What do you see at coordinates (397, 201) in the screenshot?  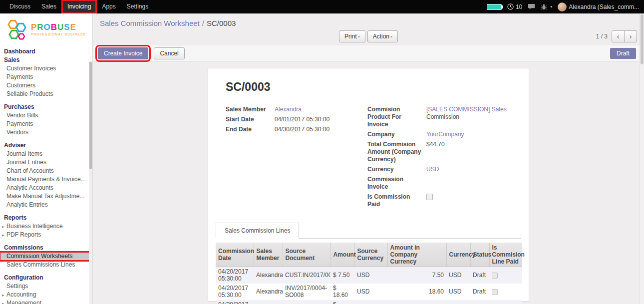 I see `is-commission-paid-label: Is Commission Paid` at bounding box center [397, 201].